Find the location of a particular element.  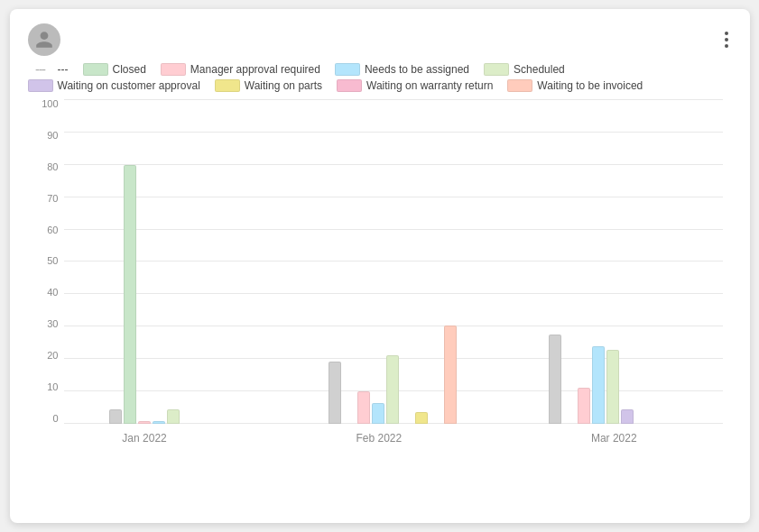

y-label: 30 is located at coordinates (52, 325).